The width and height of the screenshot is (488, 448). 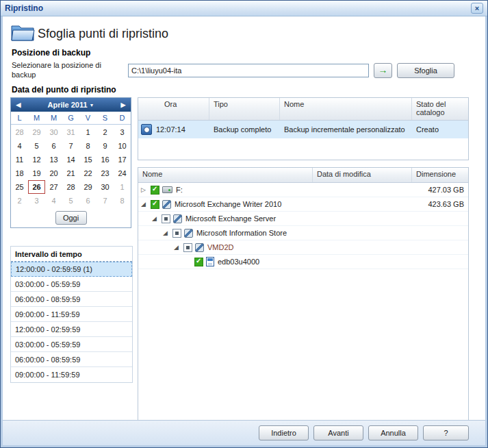 I want to click on back-button: Indietro, so click(x=283, y=433).